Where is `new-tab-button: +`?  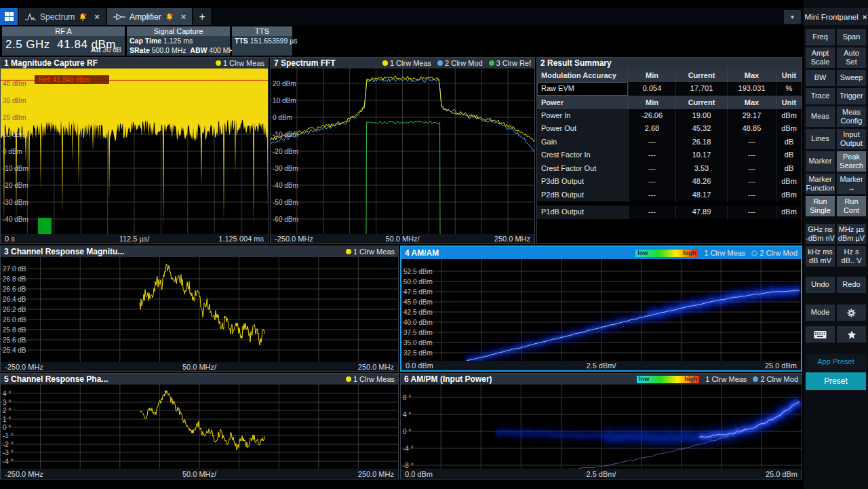
new-tab-button: + is located at coordinates (202, 16).